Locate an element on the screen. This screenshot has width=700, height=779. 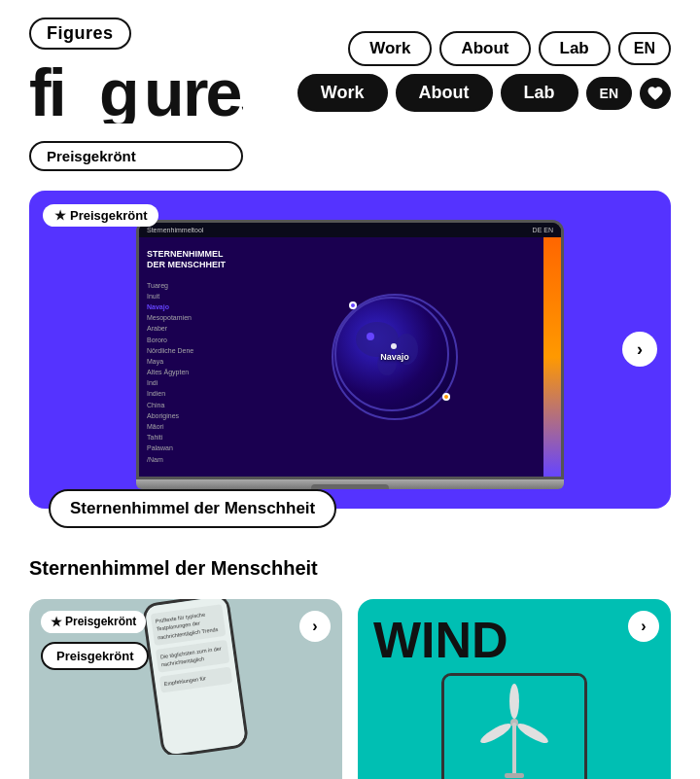
logo-area: Figures fi g u res Preisgekrönt is located at coordinates (136, 94).